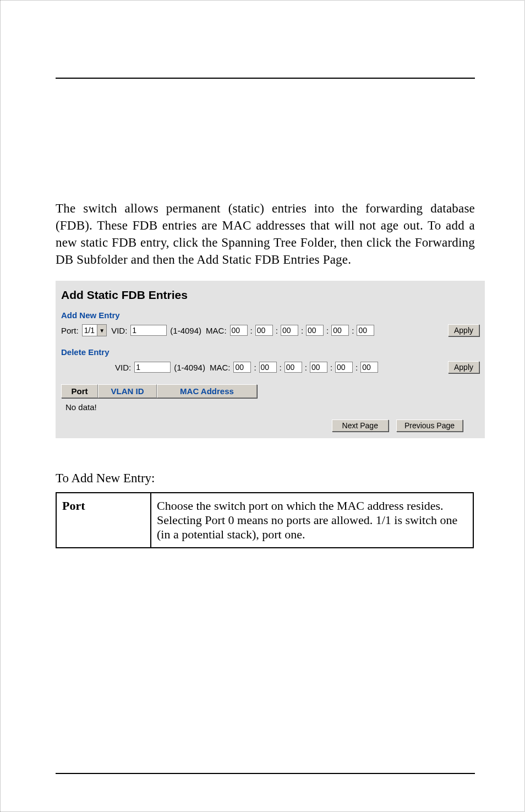  Describe the element at coordinates (270, 408) in the screenshot. I see `no-data-text: No data!` at that location.